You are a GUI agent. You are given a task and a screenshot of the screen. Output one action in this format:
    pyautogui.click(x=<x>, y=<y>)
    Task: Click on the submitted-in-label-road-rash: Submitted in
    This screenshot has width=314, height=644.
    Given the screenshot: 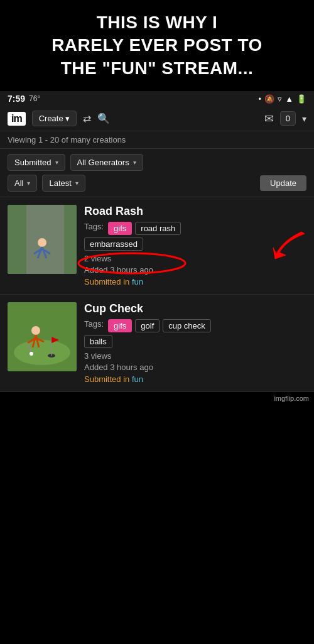 What is the action you would take?
    pyautogui.click(x=107, y=281)
    